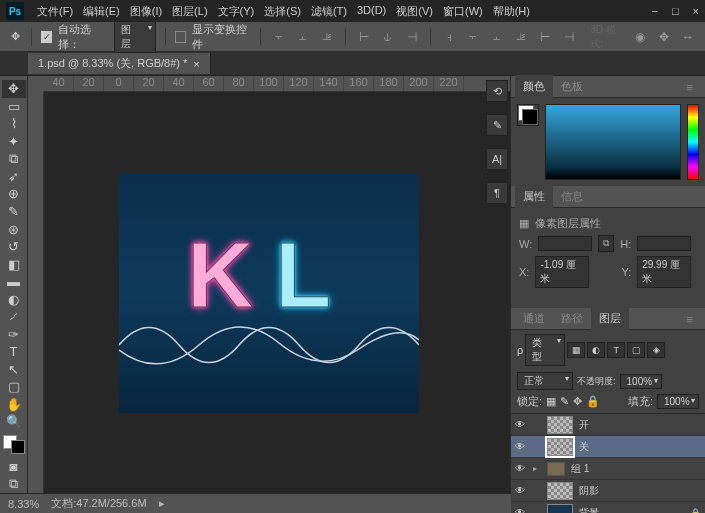 The image size is (705, 513). Describe the element at coordinates (656, 350) in the screenshot. I see `filter-smart-icon: ◈` at that location.